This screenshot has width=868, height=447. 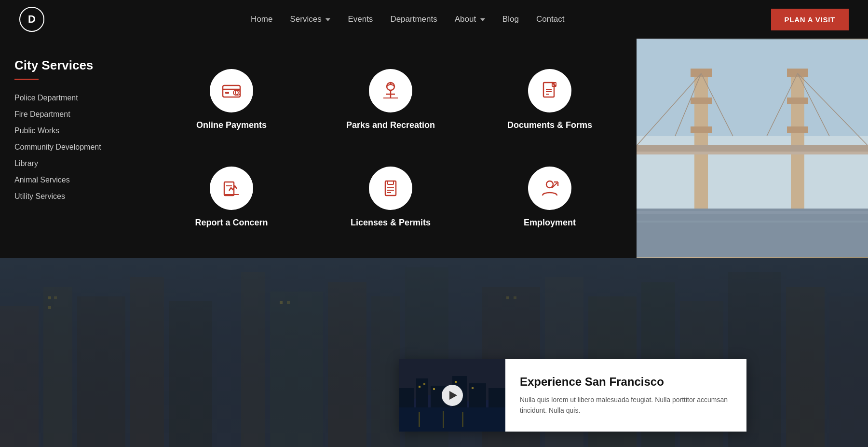 What do you see at coordinates (391, 197) in the screenshot?
I see `service-licenses: Licenses & Permits` at bounding box center [391, 197].